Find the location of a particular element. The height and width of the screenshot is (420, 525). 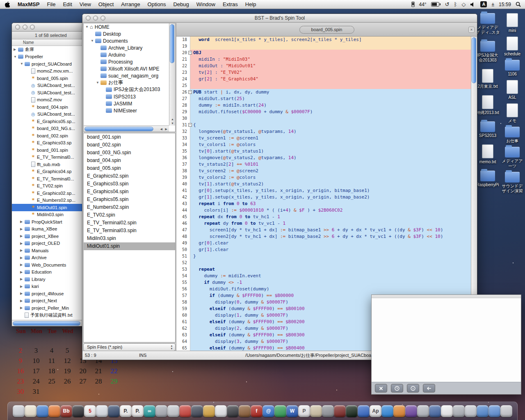

tree-row: IPSJ全国大会201303 is located at coordinates (126, 89).